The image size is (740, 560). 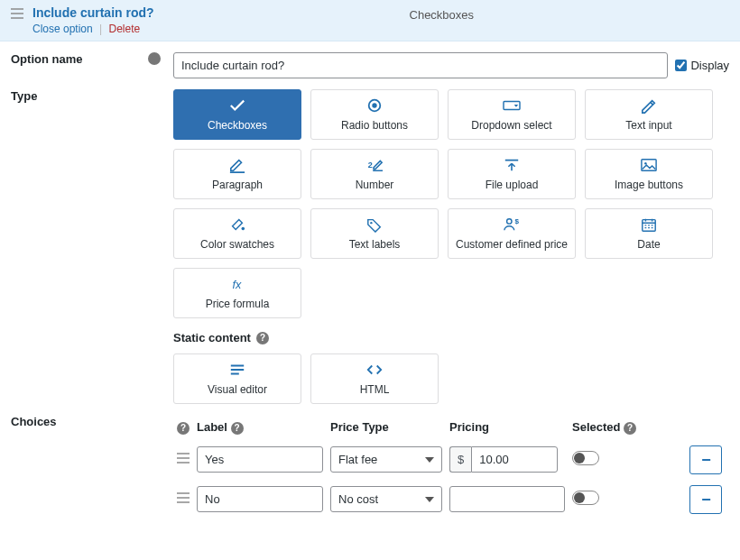 I want to click on editor-icon, so click(x=237, y=370).